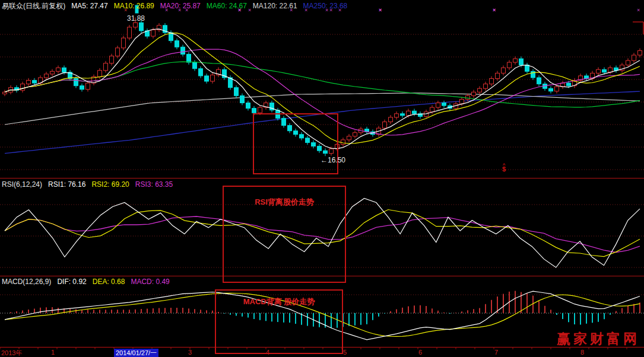 The height and width of the screenshot is (357, 644). What do you see at coordinates (22, 184) in the screenshot?
I see `rsi-title: RSI(6,12,24)` at bounding box center [22, 184].